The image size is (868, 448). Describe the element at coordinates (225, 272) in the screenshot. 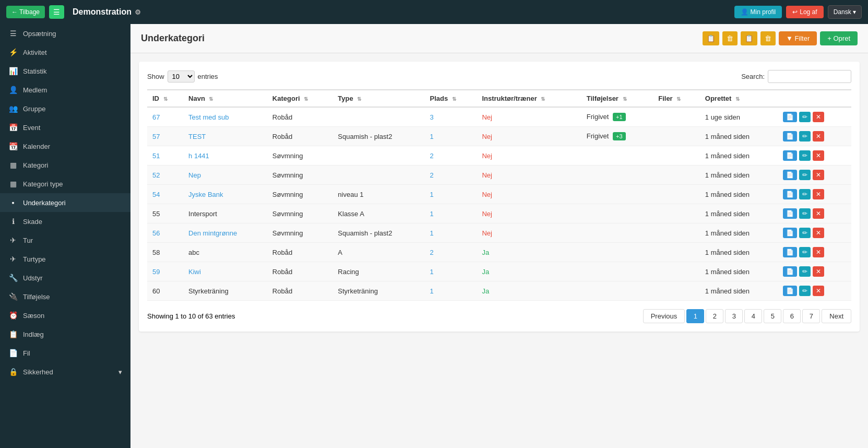

I see `table-row: Kiwi` at that location.